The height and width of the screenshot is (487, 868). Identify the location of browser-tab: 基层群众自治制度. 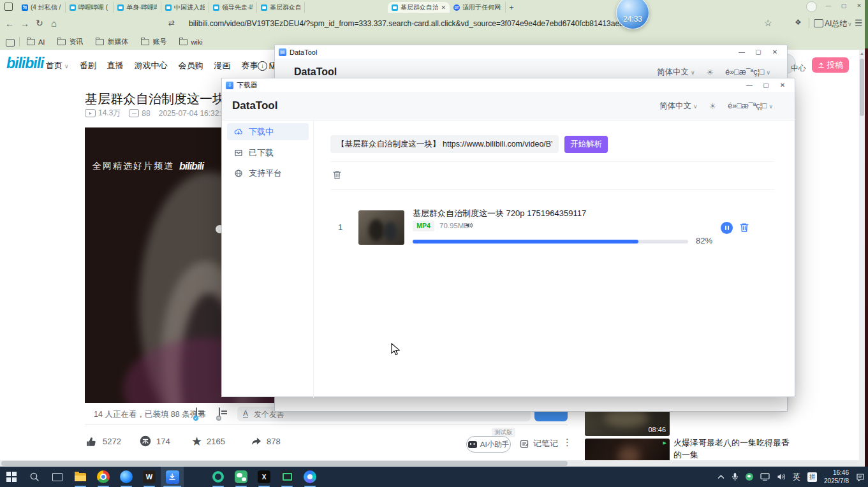
(281, 8).